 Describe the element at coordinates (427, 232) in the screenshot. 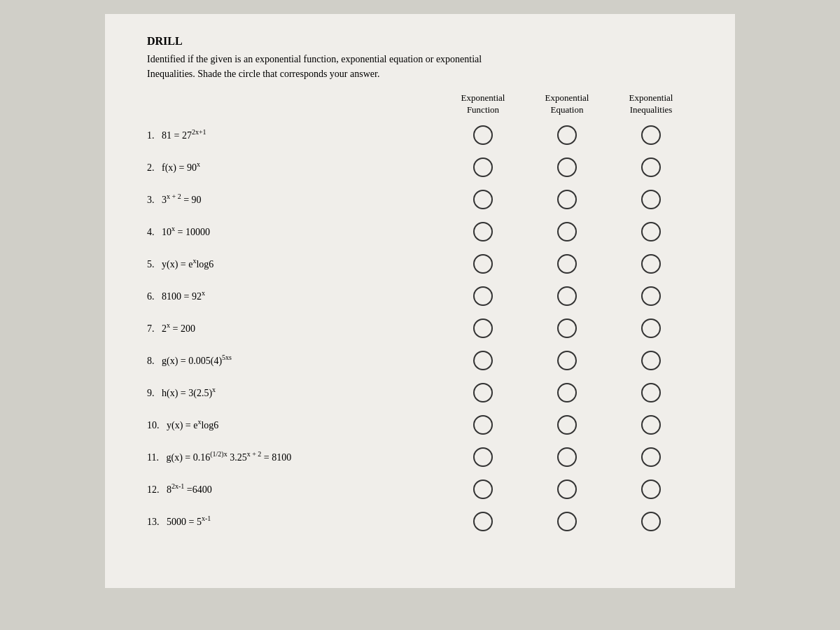

I see `table-row: 4. 10x = 10000` at that location.